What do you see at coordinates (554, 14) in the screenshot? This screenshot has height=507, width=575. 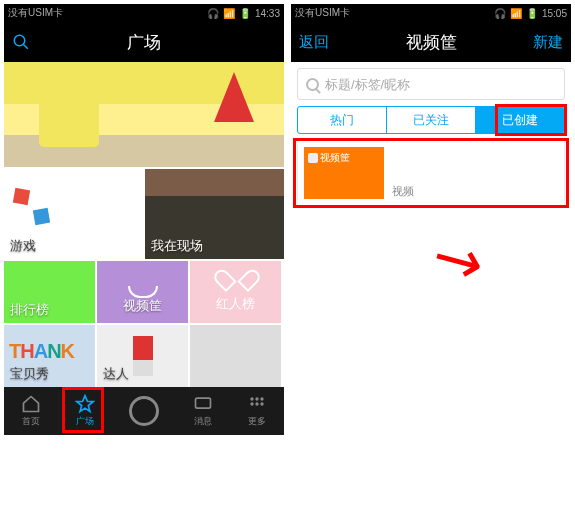 I see `clock-text: 15:05` at bounding box center [554, 14].